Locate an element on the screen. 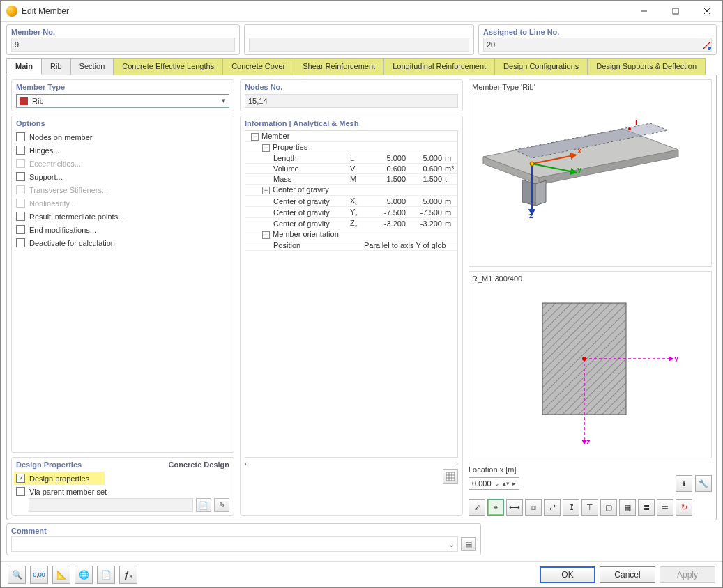  concrete-design-link: Concrete Design is located at coordinates (199, 465).